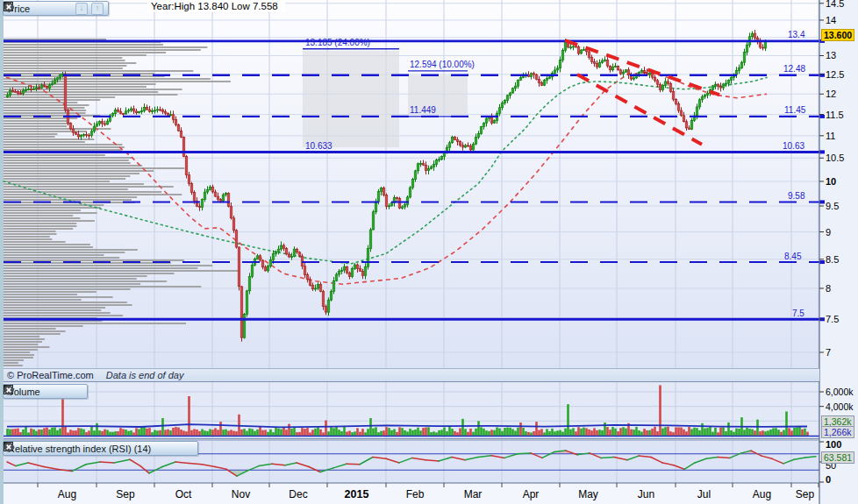 The height and width of the screenshot is (504, 858). I want to click on price-axis-label: 8, so click(828, 288).